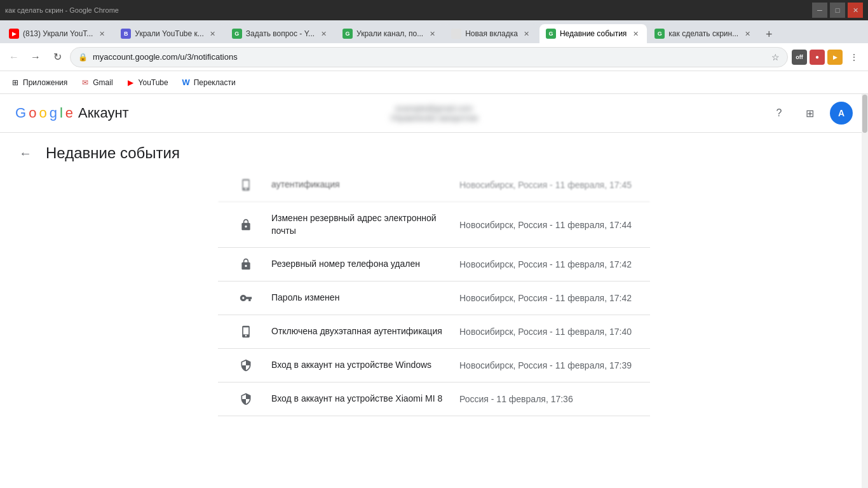 This screenshot has width=868, height=488. Describe the element at coordinates (208, 83) in the screenshot. I see `bookmark-translate: W Перекласти` at that location.